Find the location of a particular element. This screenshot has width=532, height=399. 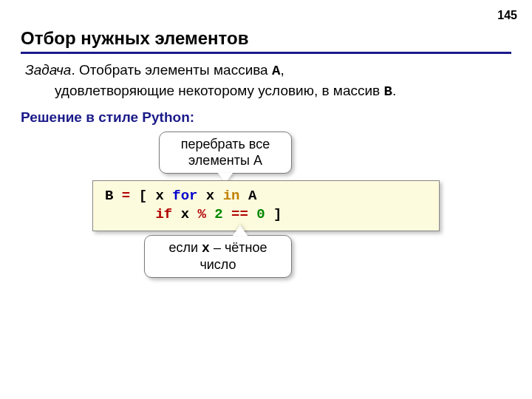

array-b: B is located at coordinates (387, 92).